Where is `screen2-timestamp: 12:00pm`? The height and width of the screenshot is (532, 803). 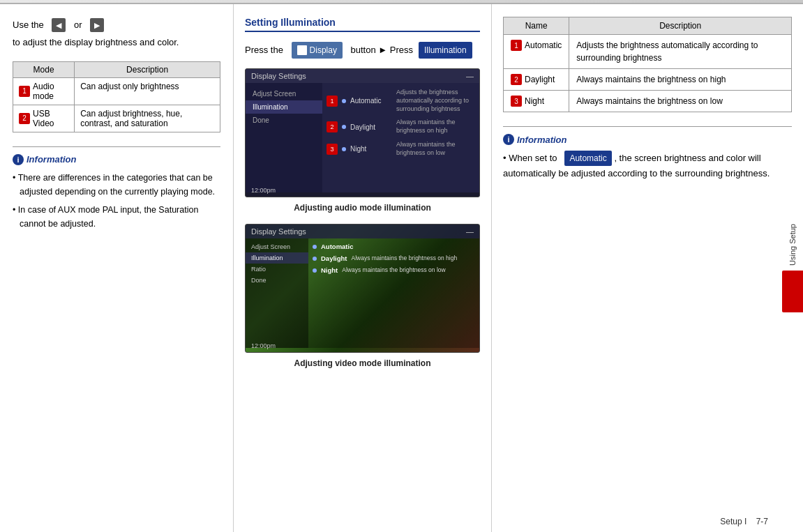 screen2-timestamp: 12:00pm is located at coordinates (264, 346).